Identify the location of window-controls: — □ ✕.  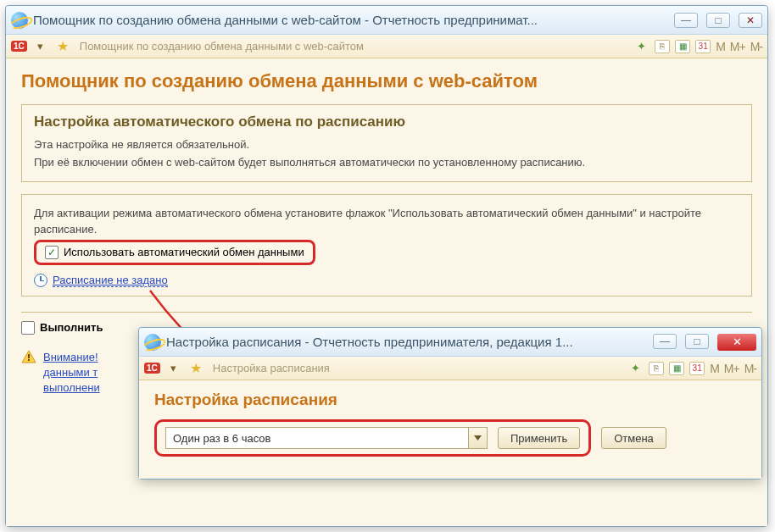
(718, 20).